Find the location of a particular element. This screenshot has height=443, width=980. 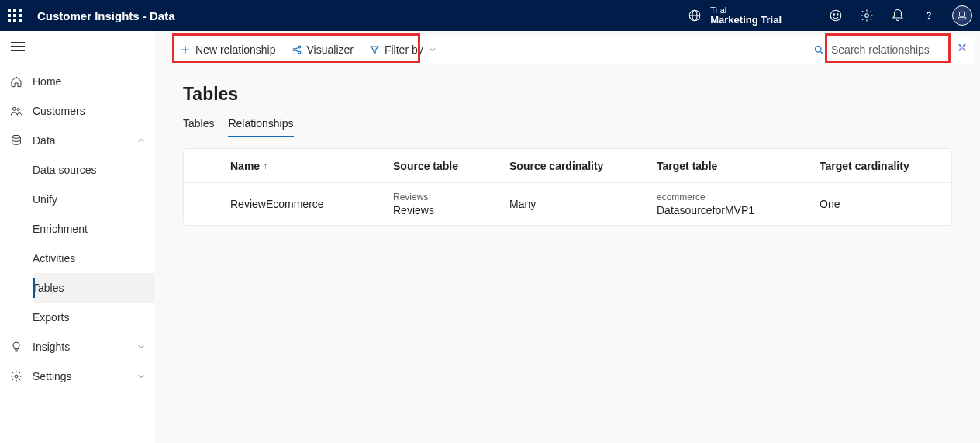

filter-by-button: Filter by is located at coordinates (403, 50).